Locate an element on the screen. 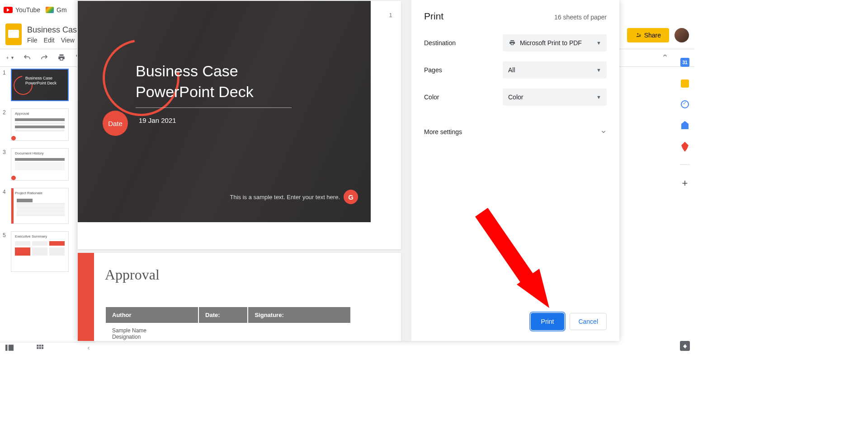 This screenshot has width=868, height=443. tab-gmail: Gm is located at coordinates (56, 10).